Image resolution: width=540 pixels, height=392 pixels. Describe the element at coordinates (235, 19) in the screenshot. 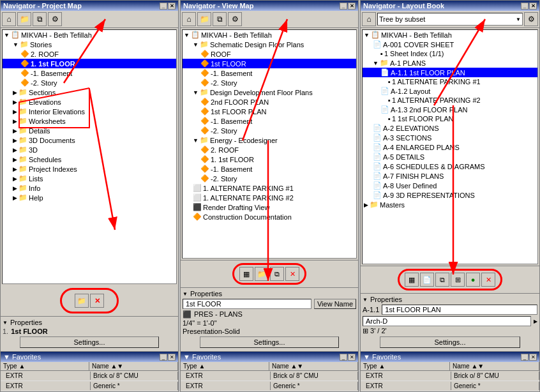

I see `view-map-settings-btn: ⚙` at that location.